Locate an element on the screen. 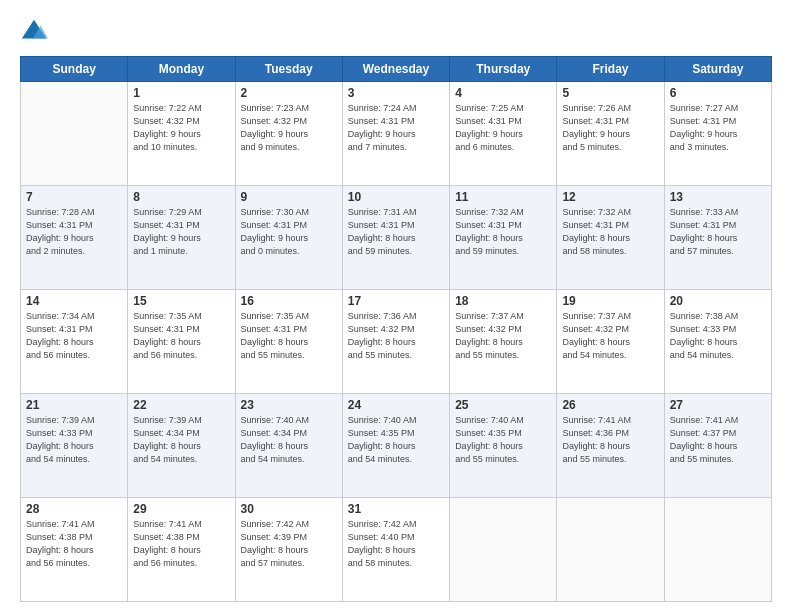  calendar-cell: 14Sunrise: 7:34 AM Sunset: 4:31 PM Dayli… is located at coordinates (74, 342).